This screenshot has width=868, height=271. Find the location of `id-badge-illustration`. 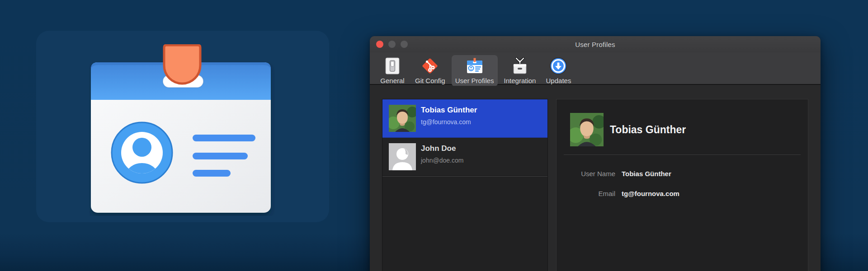

id-badge-illustration is located at coordinates (182, 130).